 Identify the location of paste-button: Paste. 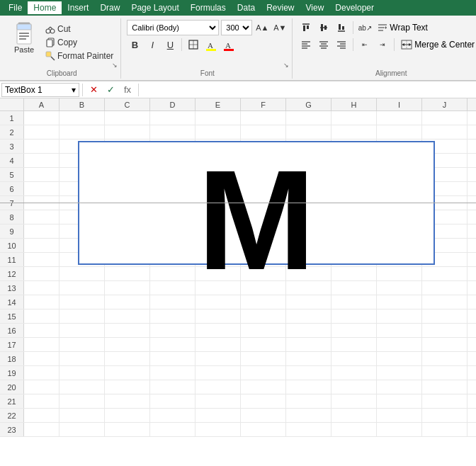
(24, 38).